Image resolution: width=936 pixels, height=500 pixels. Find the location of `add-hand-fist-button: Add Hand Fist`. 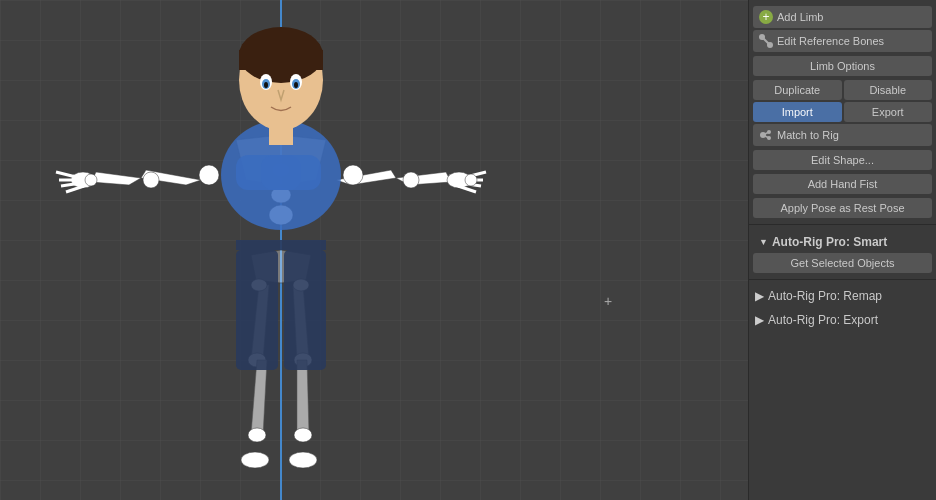

add-hand-fist-button: Add Hand Fist is located at coordinates (842, 184).